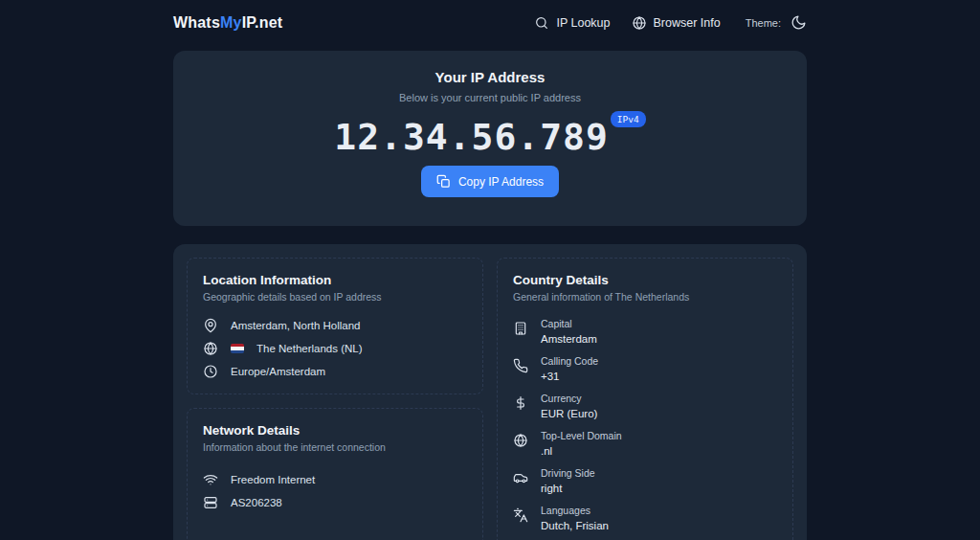 This screenshot has width=980, height=540. What do you see at coordinates (490, 98) in the screenshot?
I see `ip-card-subtitle: Below is your current public IP address` at bounding box center [490, 98].